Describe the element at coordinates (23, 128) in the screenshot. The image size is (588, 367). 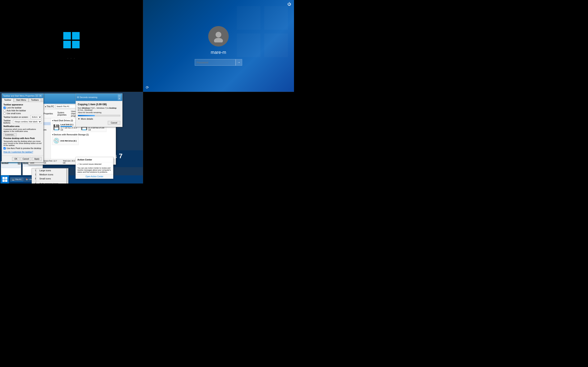
I see `taskbar-properties-dialog: Taskbar and Start Menu Properties — ✕ Ta…` at that location.